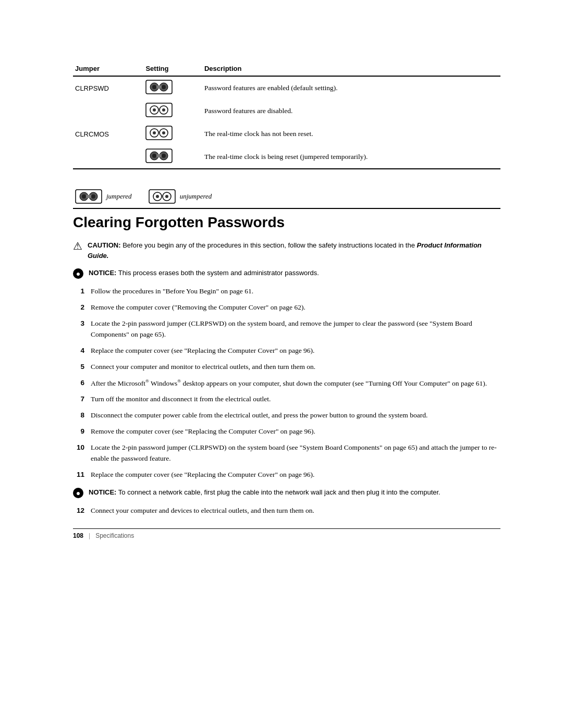 Image resolution: width=563 pixels, height=728 pixels. I want to click on col-header-jumper: Jumper, so click(108, 69).